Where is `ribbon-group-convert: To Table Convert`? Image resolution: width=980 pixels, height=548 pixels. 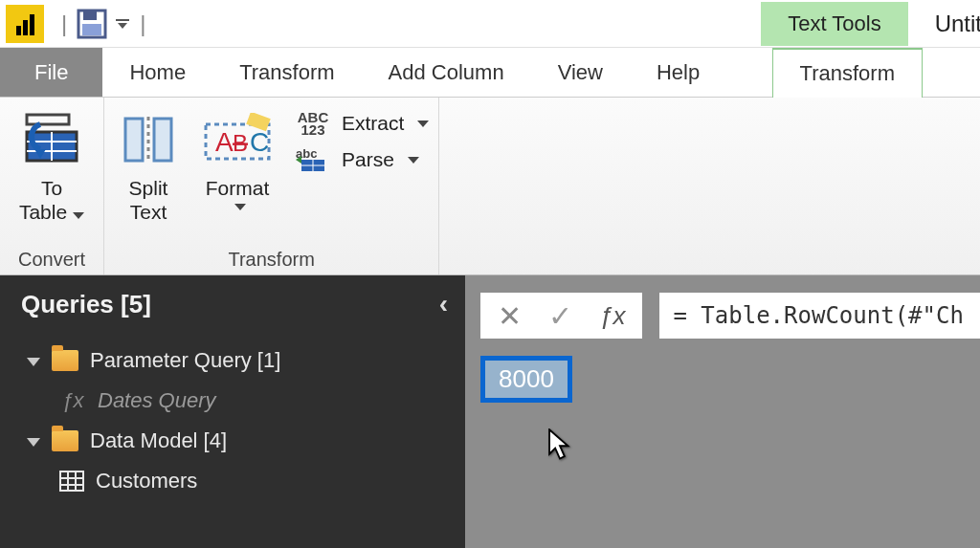 ribbon-group-convert: To Table Convert is located at coordinates (52, 186).